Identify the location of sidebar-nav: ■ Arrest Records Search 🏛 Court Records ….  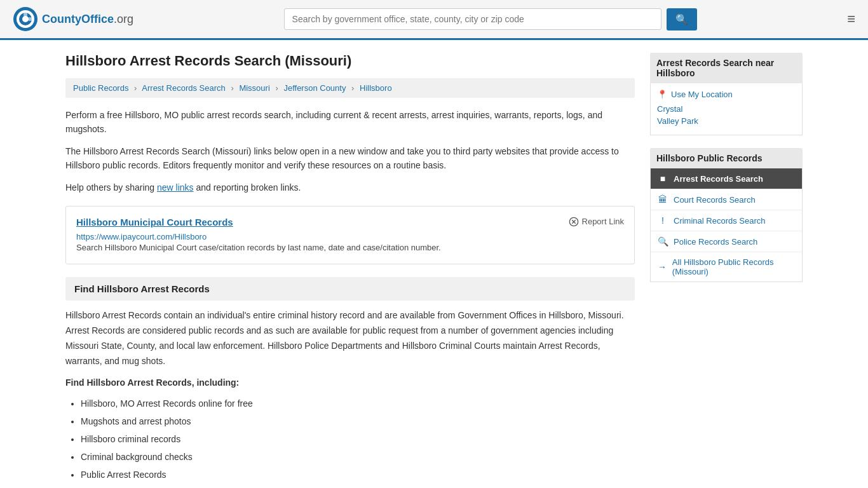
(726, 225).